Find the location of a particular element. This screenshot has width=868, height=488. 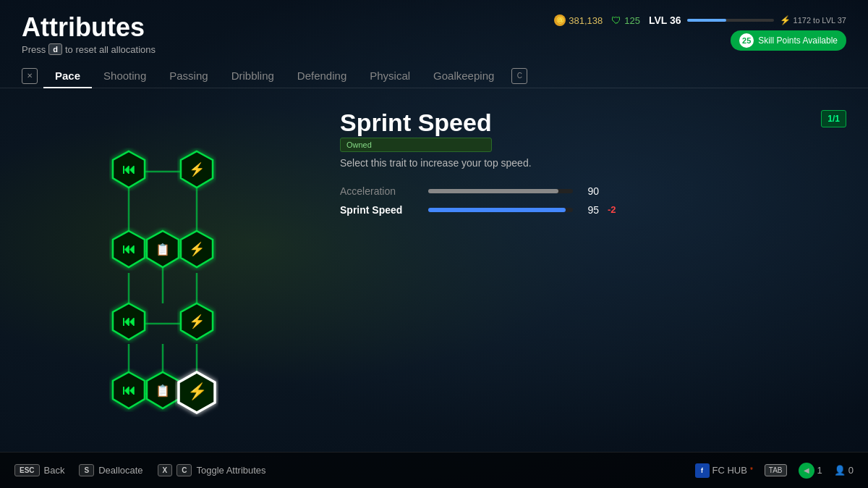

xp-label: ⚡ 1172 to LVL 37 is located at coordinates (813, 20).